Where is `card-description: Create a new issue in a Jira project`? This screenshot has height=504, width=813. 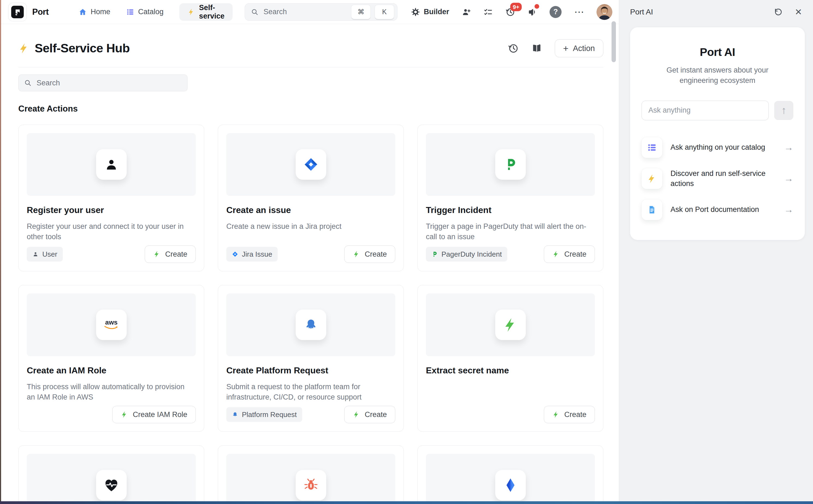 card-description: Create a new issue in a Jira project is located at coordinates (311, 227).